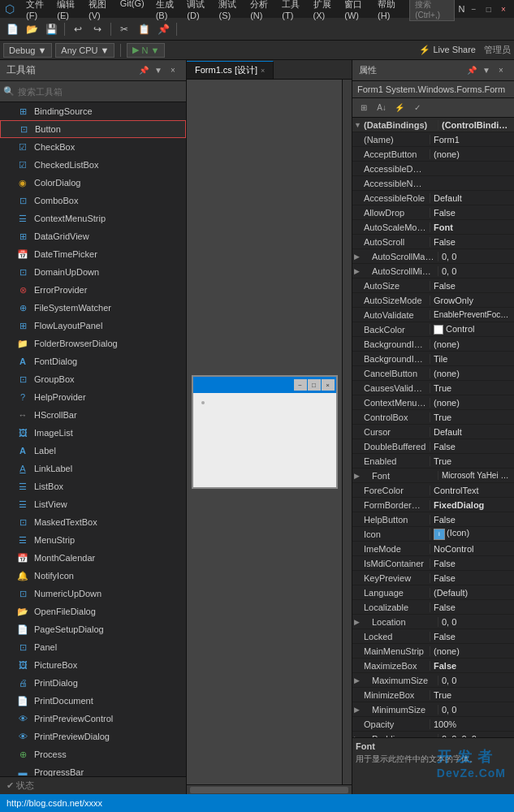 This screenshot has width=514, height=812. I want to click on prop-row-backcolor: BackColor Control, so click(434, 330).